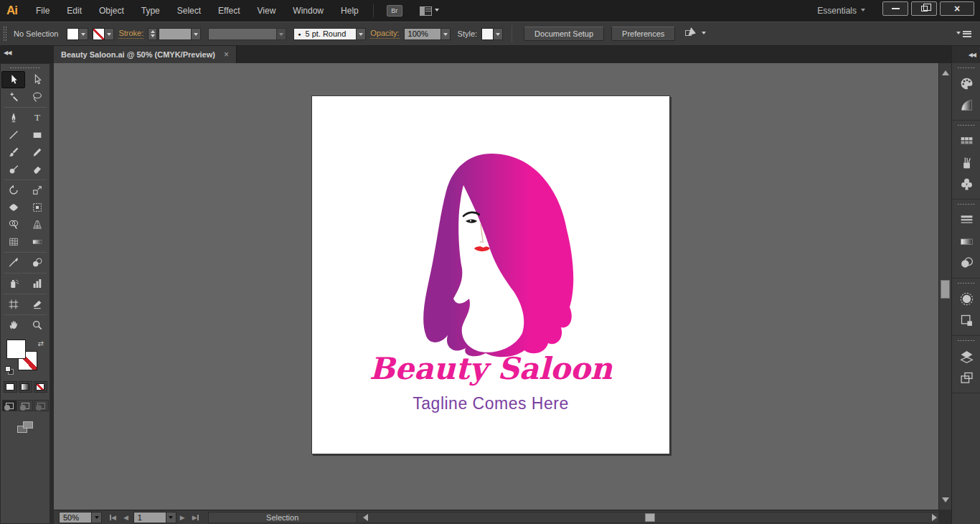 The width and height of the screenshot is (980, 524). I want to click on next-artboard-button: ▶, so click(182, 518).